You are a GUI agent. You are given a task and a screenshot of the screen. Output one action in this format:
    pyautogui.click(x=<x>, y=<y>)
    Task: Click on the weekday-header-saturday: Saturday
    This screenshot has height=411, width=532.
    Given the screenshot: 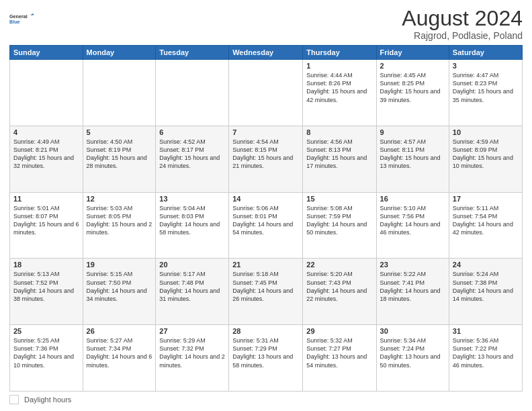 What is the action you would take?
    pyautogui.click(x=485, y=52)
    